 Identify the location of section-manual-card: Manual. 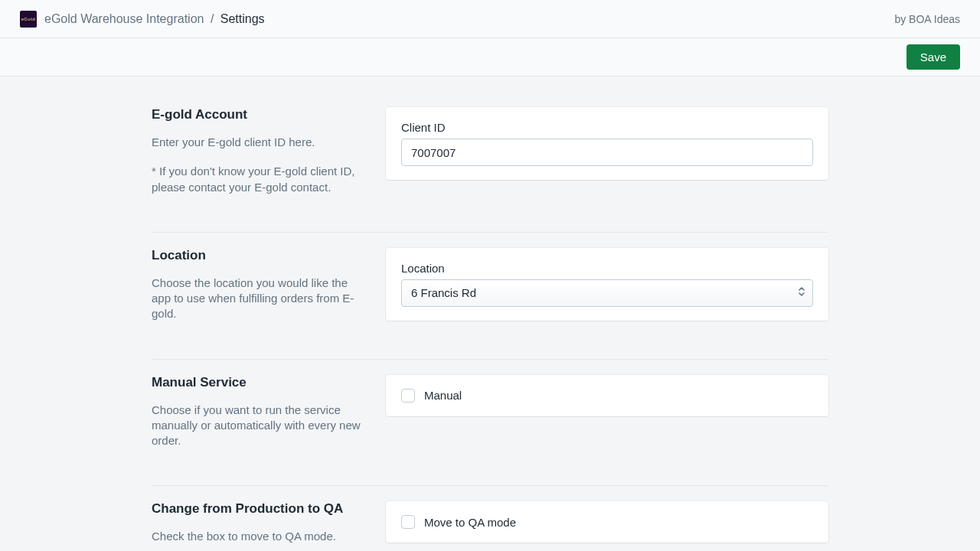
(607, 396).